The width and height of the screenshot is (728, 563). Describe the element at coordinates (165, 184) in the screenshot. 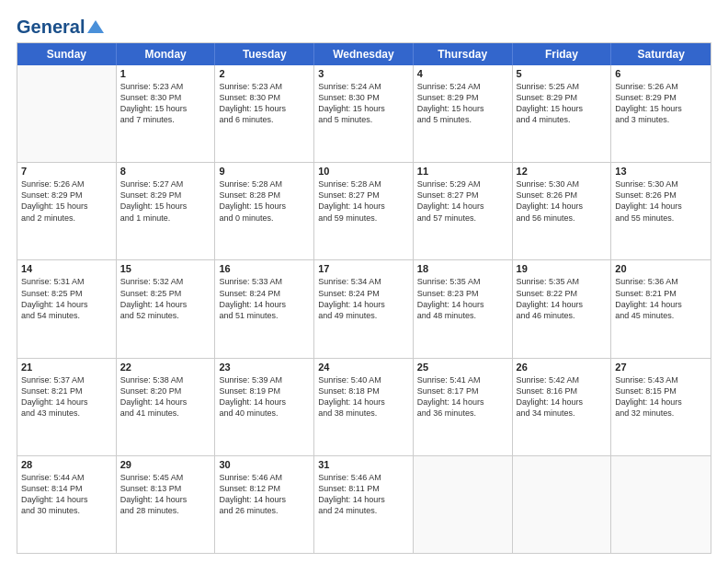

I see `cell-line: Sunrise: 5:27 AM` at that location.